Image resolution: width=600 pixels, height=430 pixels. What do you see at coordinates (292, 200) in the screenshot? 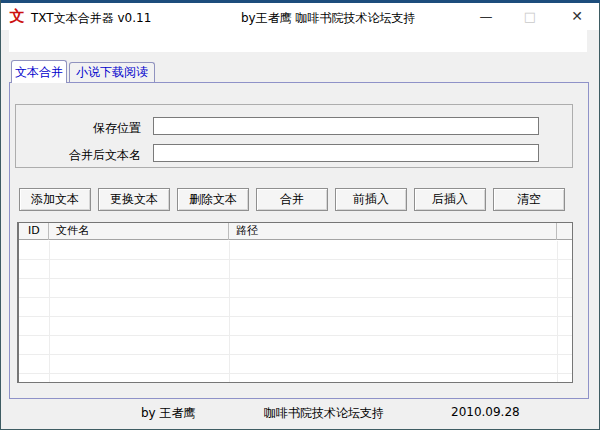
I see `merge-button: 合并` at bounding box center [292, 200].